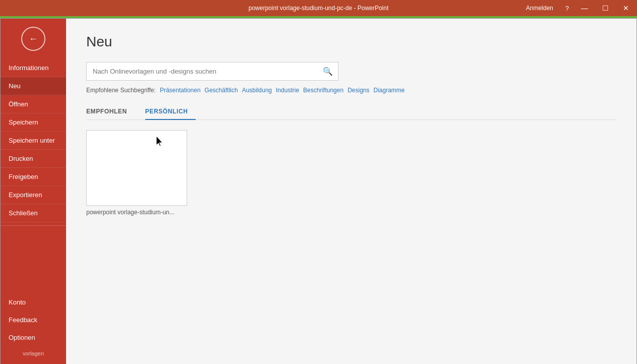  Describe the element at coordinates (319, 8) in the screenshot. I see `title-bar: powerpoint vorlage-studium-und-pc-de - P…` at that location.